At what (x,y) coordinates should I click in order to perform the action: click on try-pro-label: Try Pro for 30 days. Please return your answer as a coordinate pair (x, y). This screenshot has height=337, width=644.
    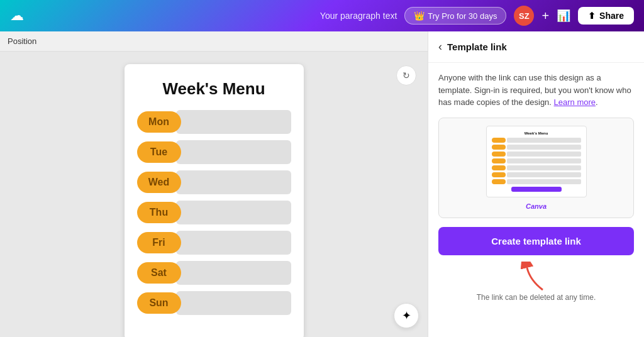
    Looking at the image, I should click on (462, 16).